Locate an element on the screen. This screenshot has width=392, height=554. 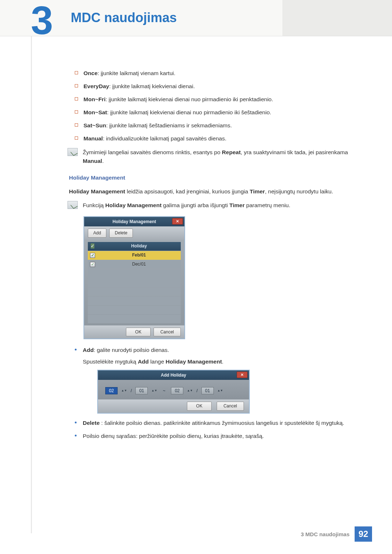
to-day-field: 01 is located at coordinates (208, 391).